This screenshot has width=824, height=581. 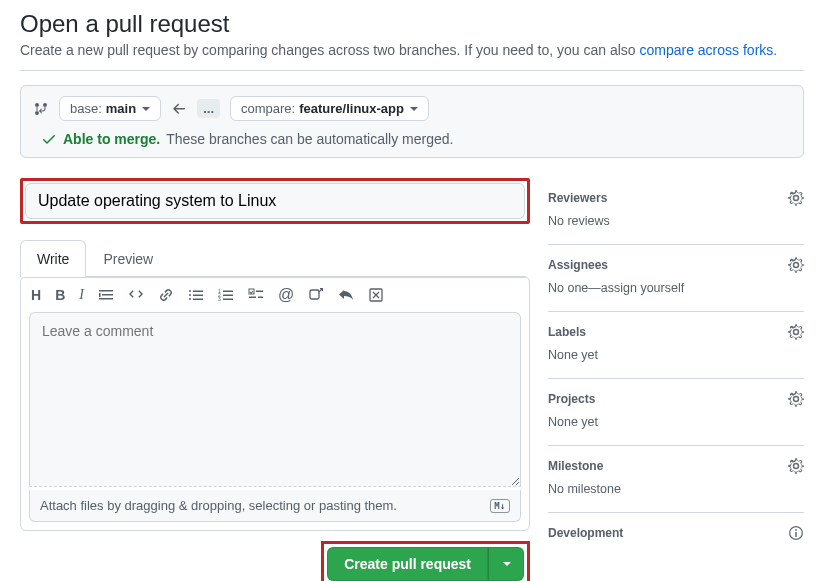 I want to click on milestone-section: Milestone No milestone, so click(x=676, y=480).